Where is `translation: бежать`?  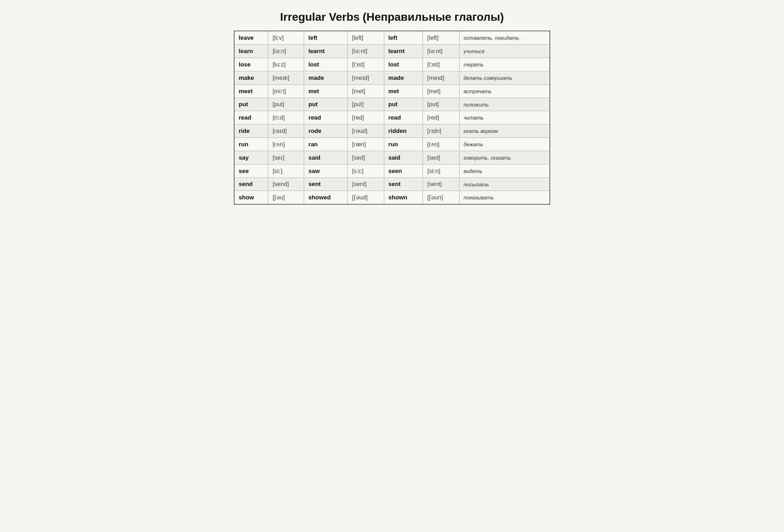
translation: бежать is located at coordinates (505, 145).